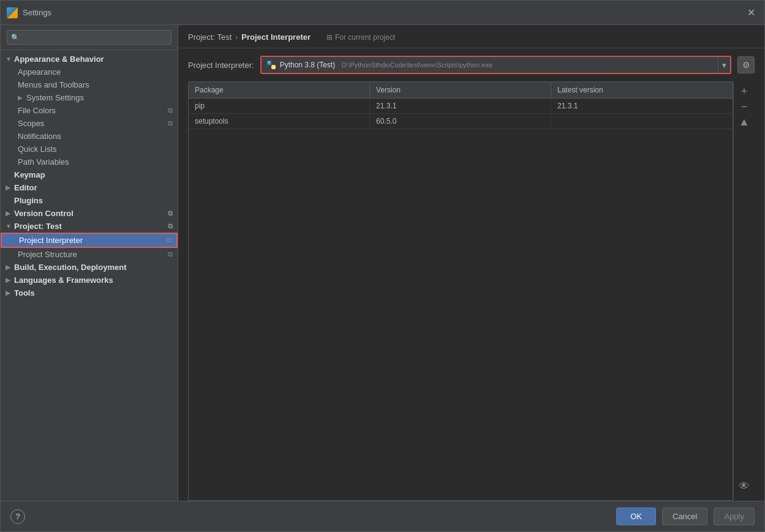  Describe the element at coordinates (38, 227) in the screenshot. I see `sidebar-item-label: Project: Test` at that location.